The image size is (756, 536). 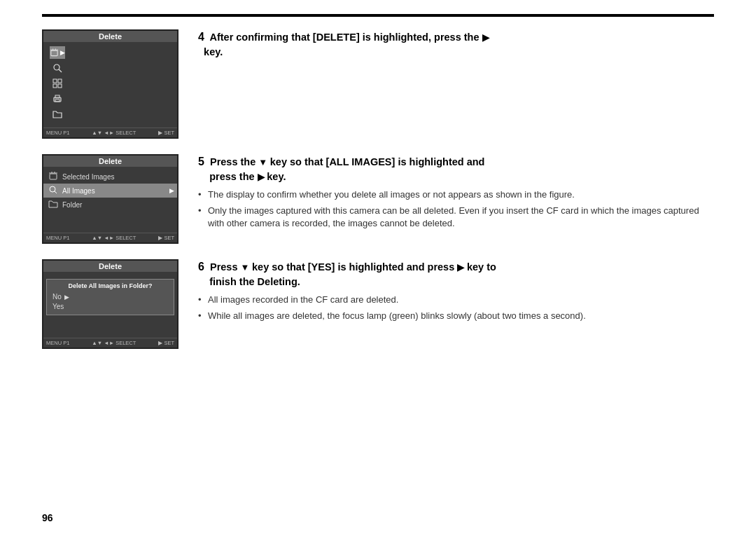 I want to click on step2-heading: 5 Press the ▼ key so that [ALL IMAGES] i…, so click(x=456, y=170).